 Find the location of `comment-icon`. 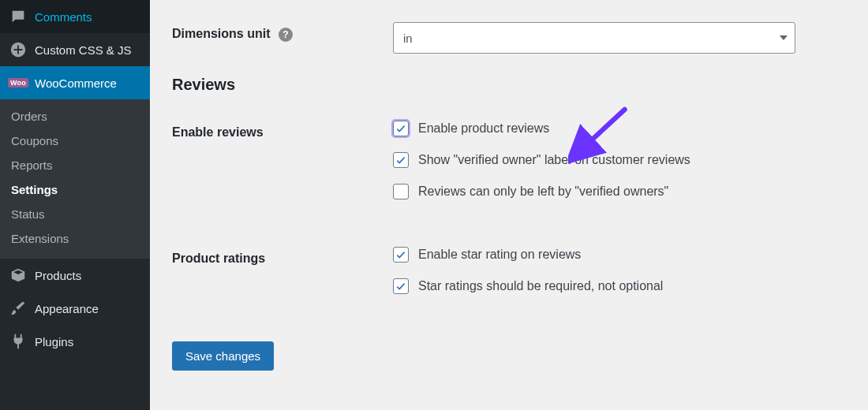

comment-icon is located at coordinates (18, 17).